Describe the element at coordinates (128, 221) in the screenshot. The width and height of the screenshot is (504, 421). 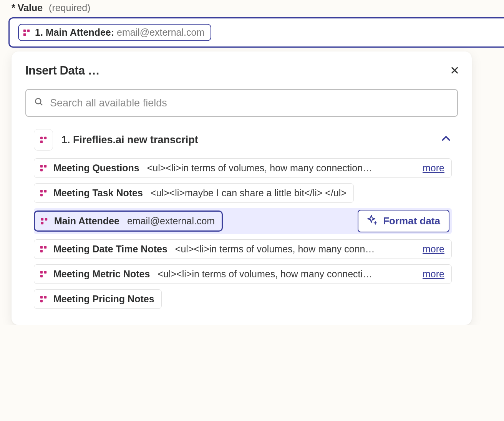
I see `field-chip-main-attendee: Main Attendee email@external.com` at that location.